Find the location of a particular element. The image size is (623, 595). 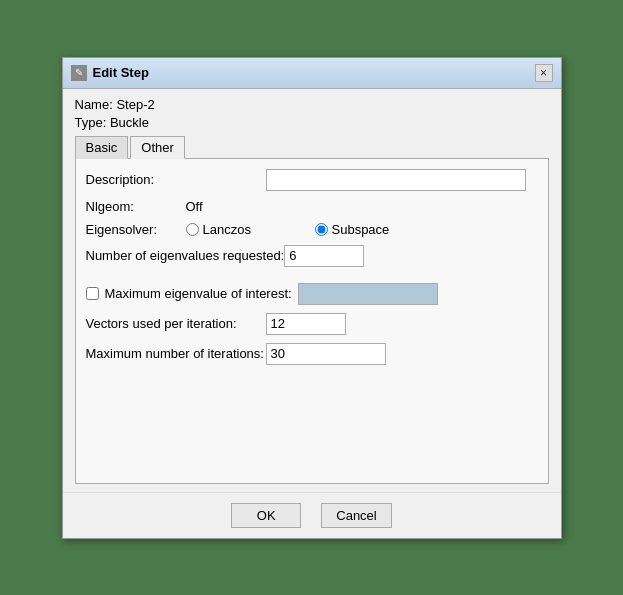

max-iterations-input is located at coordinates (326, 354).